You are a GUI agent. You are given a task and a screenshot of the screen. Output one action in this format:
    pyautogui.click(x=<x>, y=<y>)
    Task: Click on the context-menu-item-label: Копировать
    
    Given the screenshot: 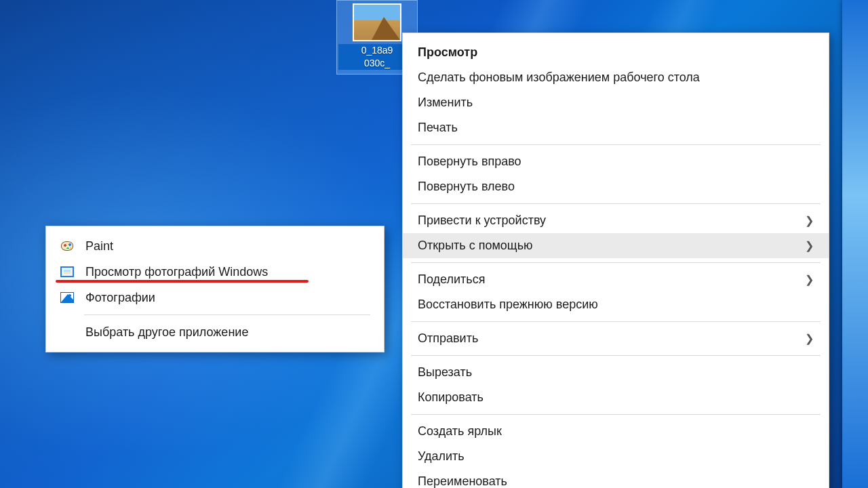 What is the action you would take?
    pyautogui.click(x=450, y=397)
    